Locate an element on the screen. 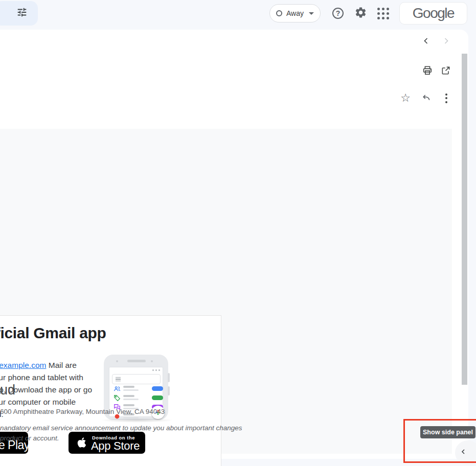 This screenshot has width=476, height=466. newer-email-button is located at coordinates (426, 42).